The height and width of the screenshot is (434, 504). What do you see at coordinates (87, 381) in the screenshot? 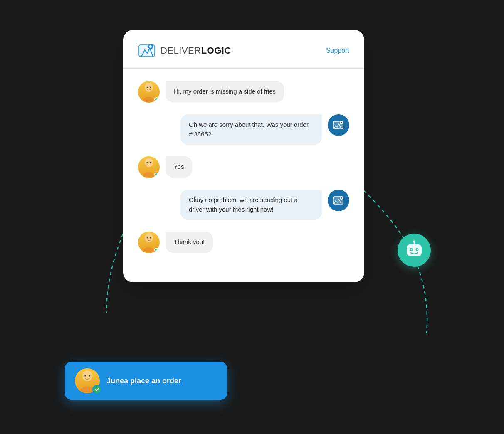
I see `notification-avatar-wrap` at bounding box center [87, 381].